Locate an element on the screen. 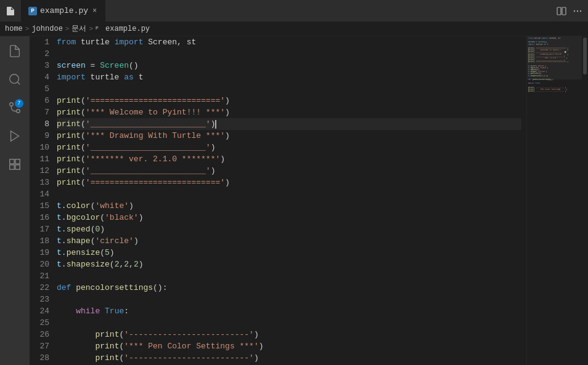 The height and width of the screenshot is (365, 588). line-number-18: 18 is located at coordinates (42, 241).